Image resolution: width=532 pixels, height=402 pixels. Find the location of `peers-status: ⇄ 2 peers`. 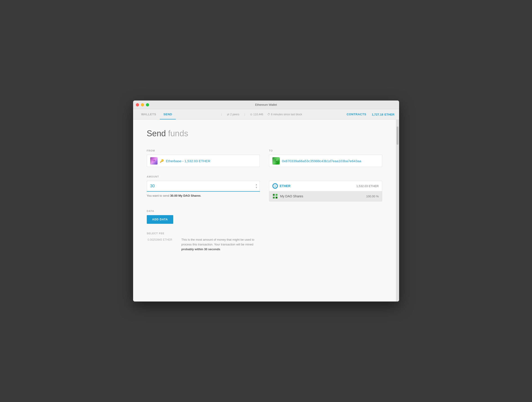

peers-status: ⇄ 2 peers is located at coordinates (233, 114).